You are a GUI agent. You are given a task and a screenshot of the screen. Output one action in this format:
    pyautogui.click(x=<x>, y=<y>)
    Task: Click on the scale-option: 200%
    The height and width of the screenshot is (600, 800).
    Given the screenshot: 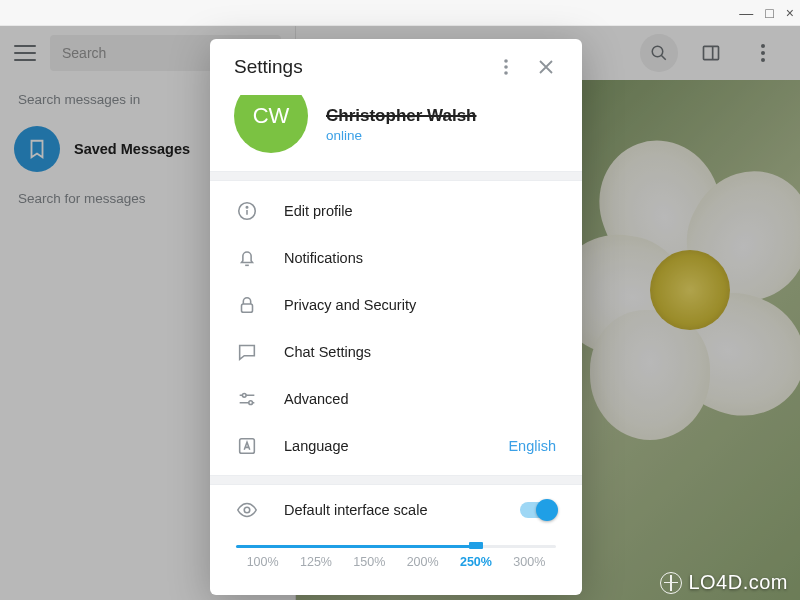 What is the action you would take?
    pyautogui.click(x=422, y=562)
    